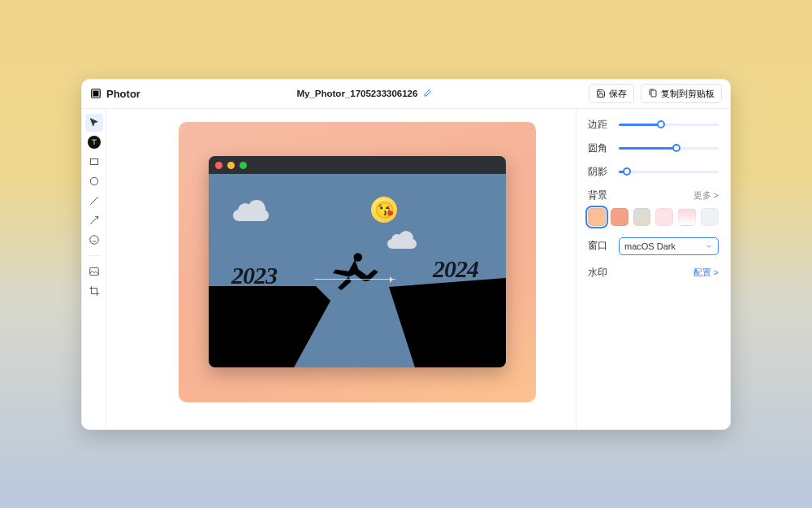  What do you see at coordinates (653, 208) in the screenshot?
I see `background-section: 背景 更多 >` at bounding box center [653, 208].